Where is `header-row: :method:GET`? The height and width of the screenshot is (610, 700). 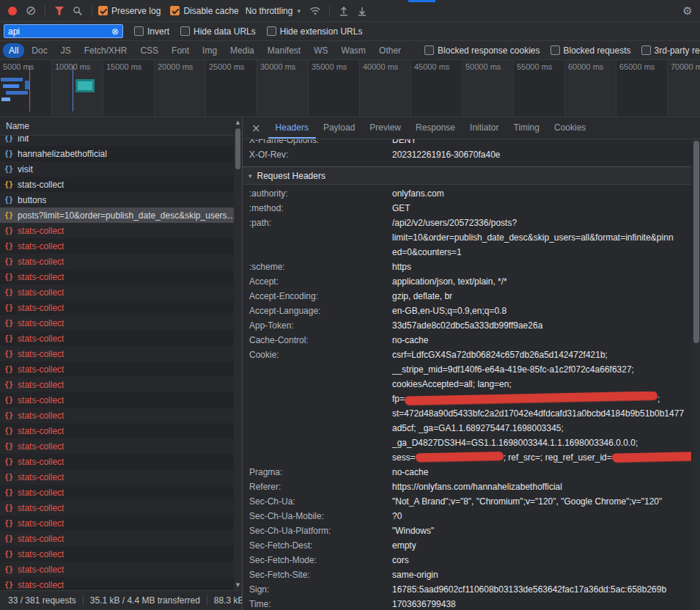 header-row: :method:GET is located at coordinates (467, 208).